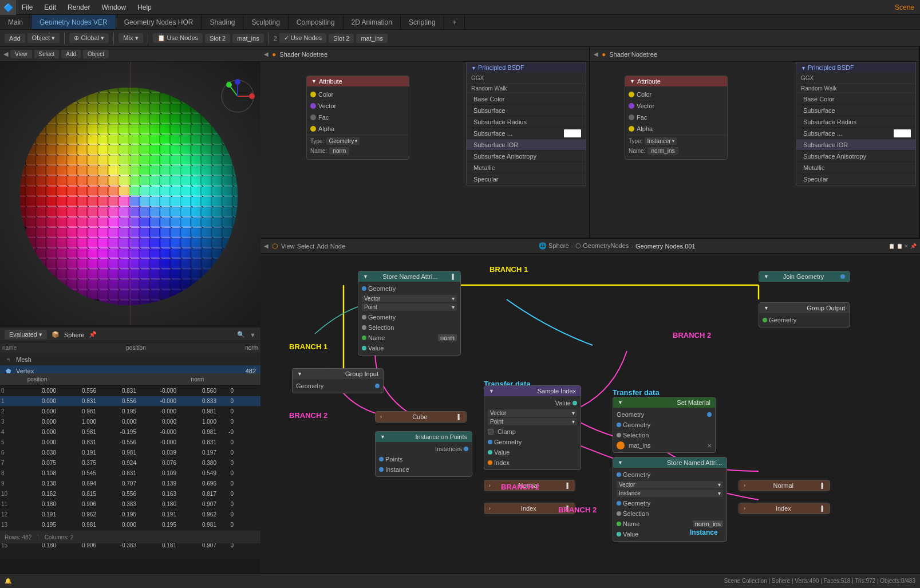 This screenshot has height=588, width=920. I want to click on bsdf-1-ssrad: Subsurface Radius, so click(526, 122).